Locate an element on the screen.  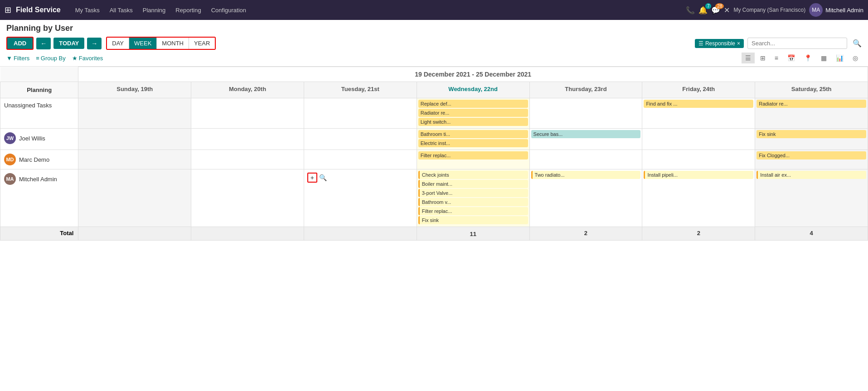
cell-mitchell-sun is located at coordinates (135, 198).